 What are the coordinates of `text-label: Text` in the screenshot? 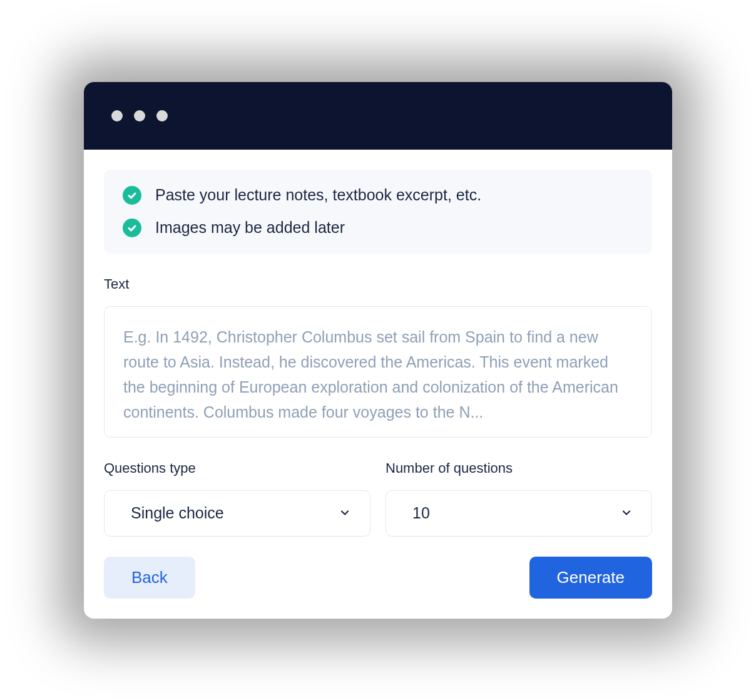 It's located at (378, 284).